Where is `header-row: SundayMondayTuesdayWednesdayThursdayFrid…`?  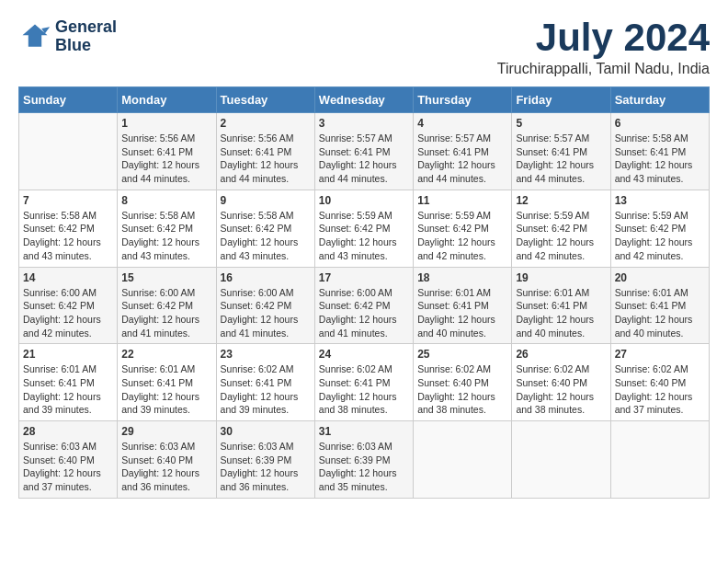 header-row: SundayMondayTuesdayWednesdayThursdayFrid… is located at coordinates (364, 100).